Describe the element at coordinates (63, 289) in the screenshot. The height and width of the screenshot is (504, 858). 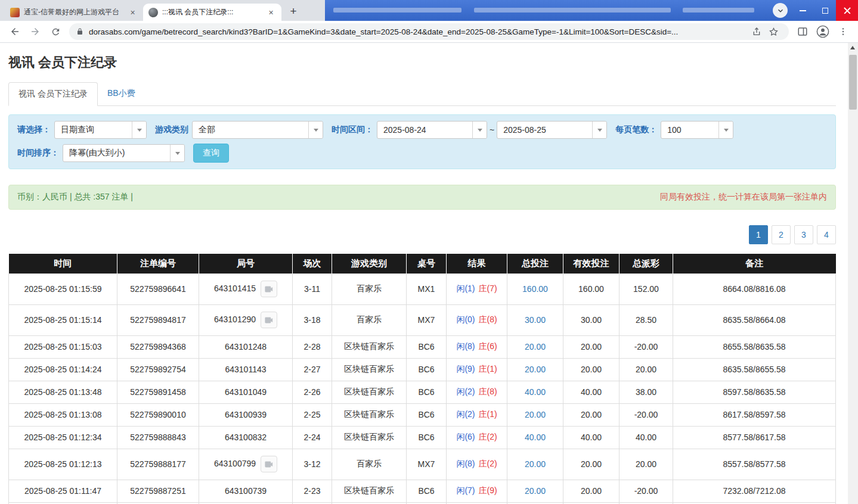
I see `cell-time: 2025-08-25 01:15:59` at that location.